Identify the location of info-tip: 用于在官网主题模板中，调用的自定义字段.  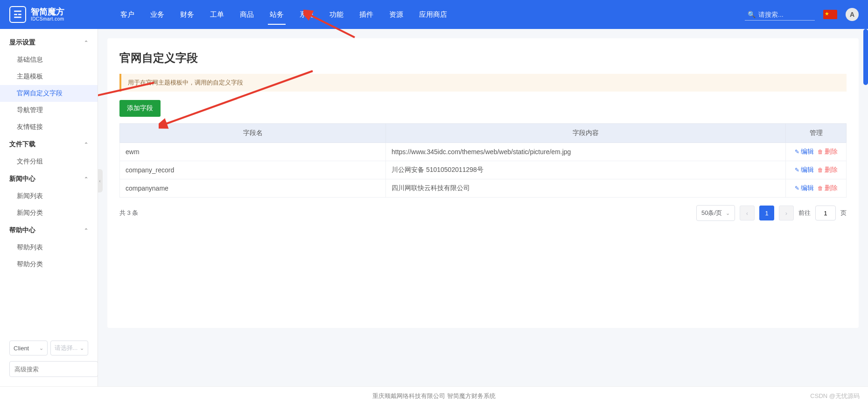
(483, 83).